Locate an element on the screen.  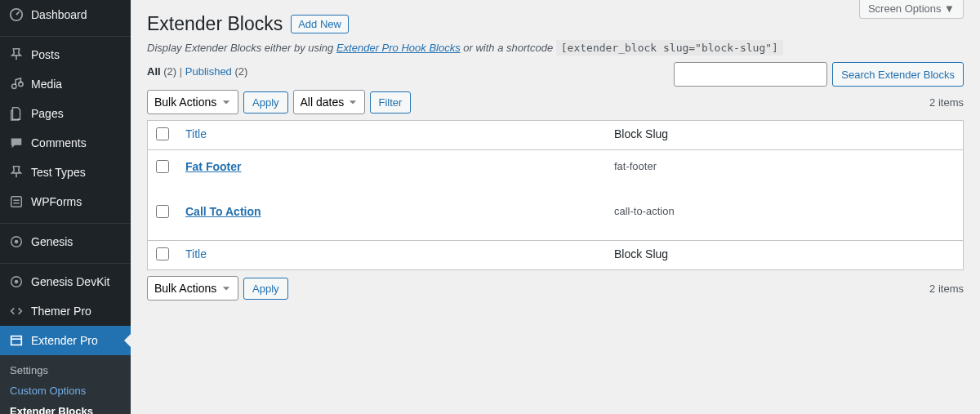
sidebar-item-pages: Pages is located at coordinates (65, 114).